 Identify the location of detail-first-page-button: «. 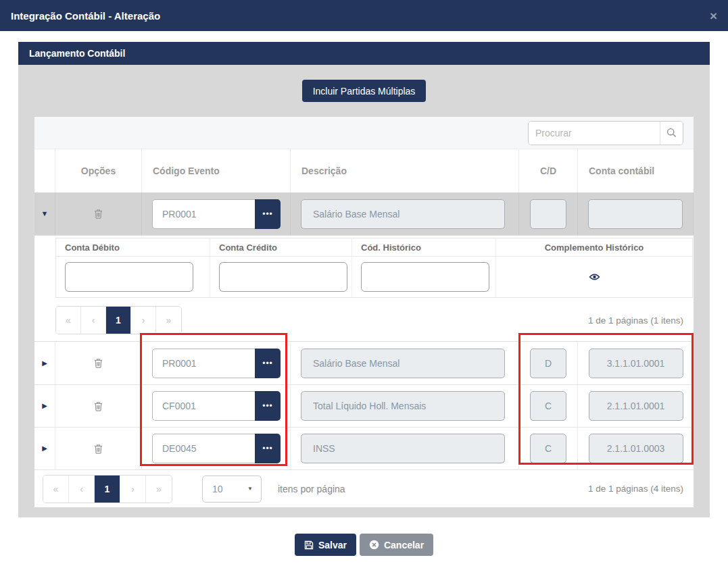
(69, 320).